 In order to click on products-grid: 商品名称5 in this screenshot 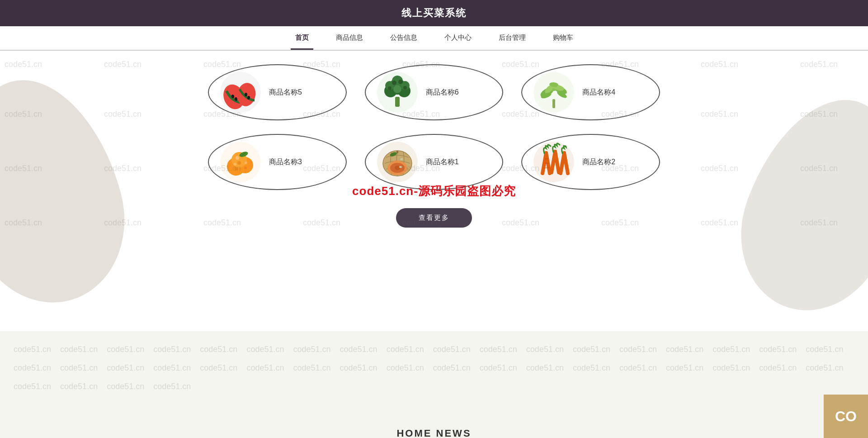, I will do `click(434, 127)`.